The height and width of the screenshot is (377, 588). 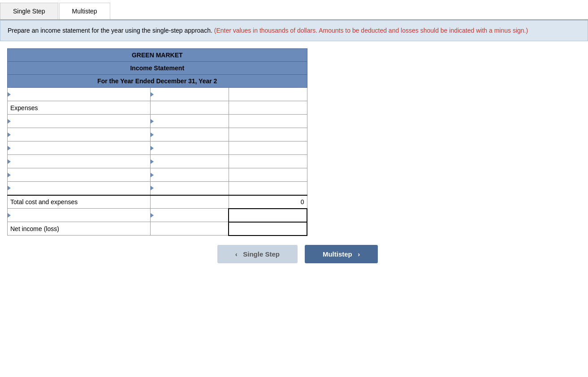 What do you see at coordinates (268, 148) in the screenshot?
I see `row5-col3-input` at bounding box center [268, 148].